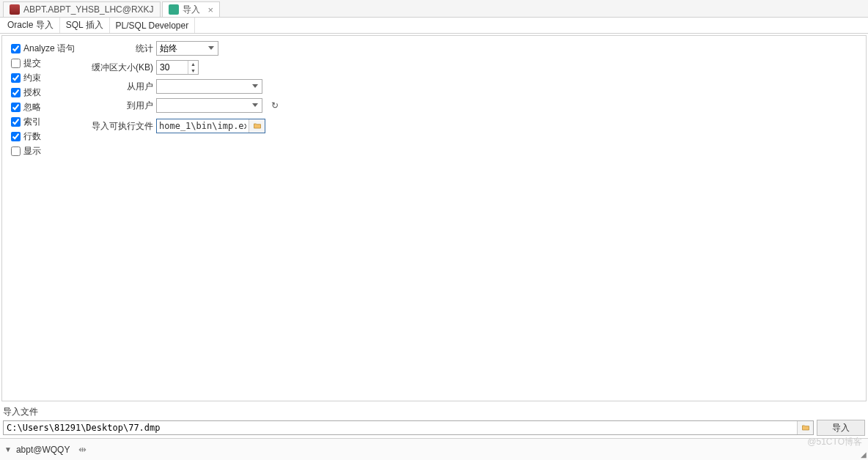  Describe the element at coordinates (15, 10) in the screenshot. I see `database-icon` at that location.